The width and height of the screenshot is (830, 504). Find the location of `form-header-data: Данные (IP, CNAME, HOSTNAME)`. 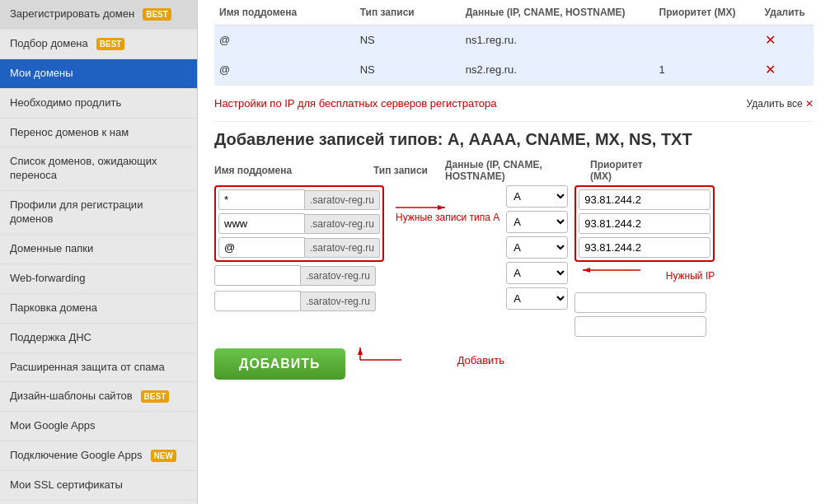

form-header-data: Данные (IP, CNAME, HOSTNAME) is located at coordinates (514, 170).